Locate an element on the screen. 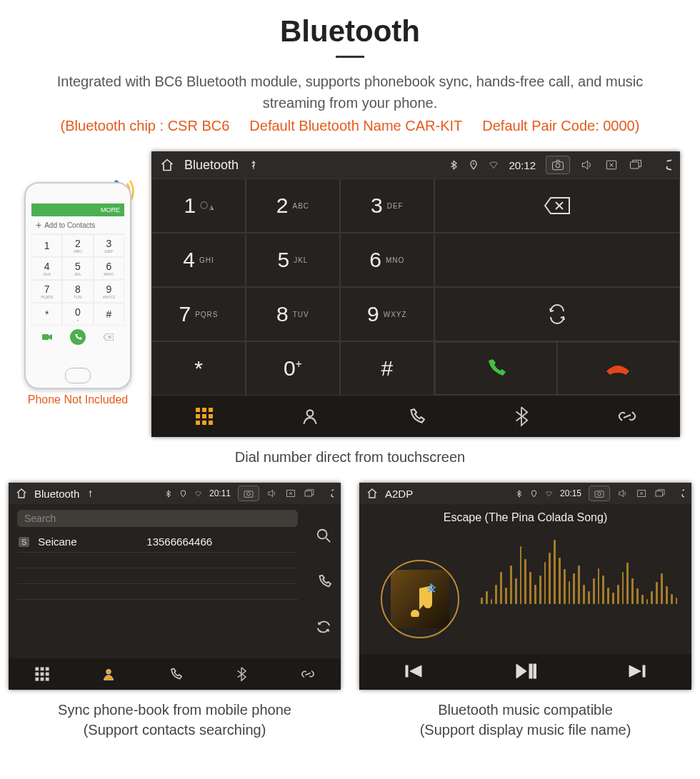 The width and height of the screenshot is (700, 779). dial-key-#: # is located at coordinates (387, 368).